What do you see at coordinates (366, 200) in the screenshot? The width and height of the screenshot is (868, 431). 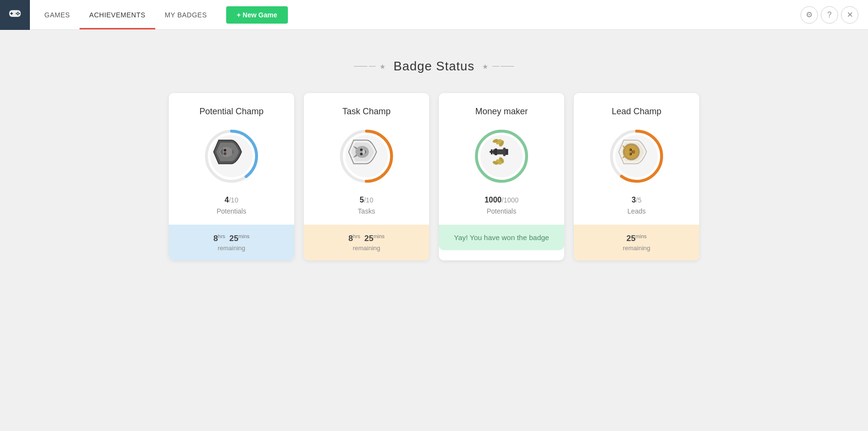 I see `stat-task-champ: 5/10` at bounding box center [366, 200].